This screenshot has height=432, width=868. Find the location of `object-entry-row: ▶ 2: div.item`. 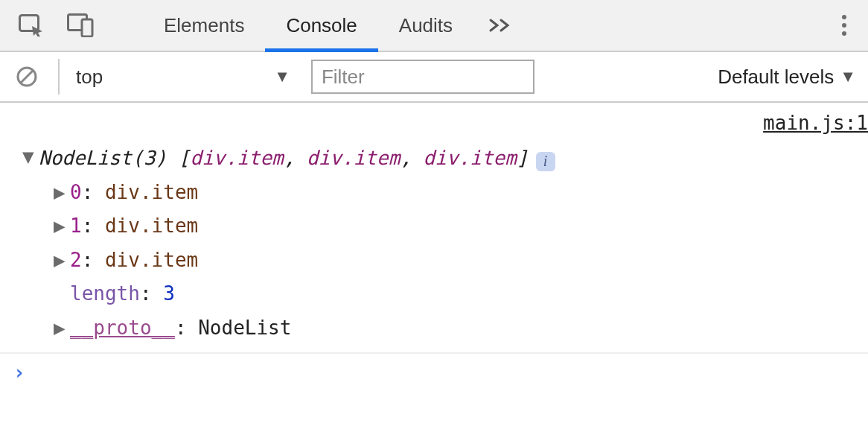

object-entry-row: ▶ 2: div.item is located at coordinates (445, 261).